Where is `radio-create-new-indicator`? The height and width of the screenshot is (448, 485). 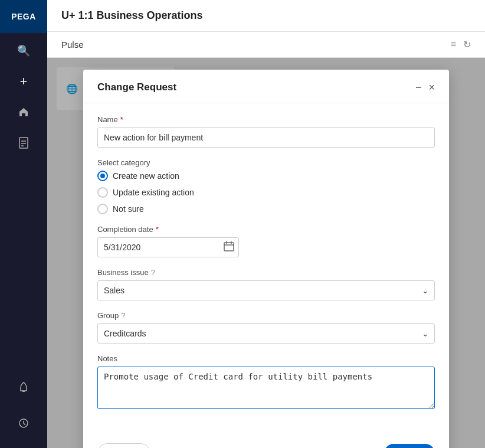 radio-create-new-indicator is located at coordinates (103, 176).